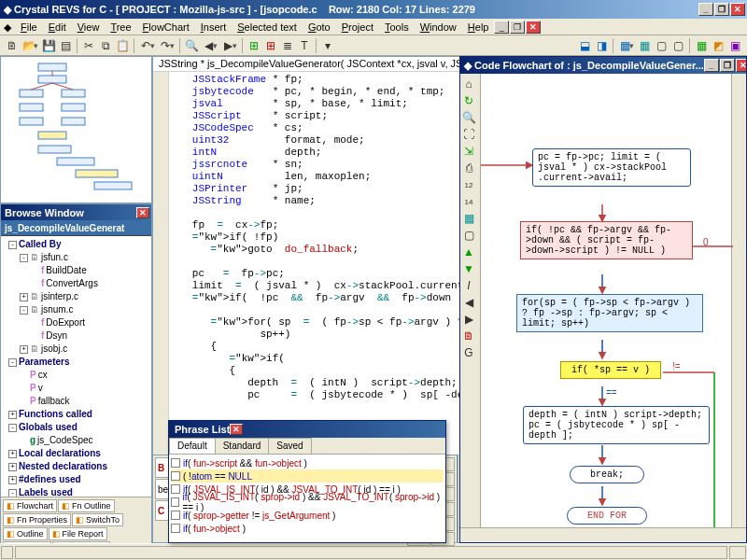 The image size is (747, 560). I want to click on find-icon: 🔍, so click(191, 46).